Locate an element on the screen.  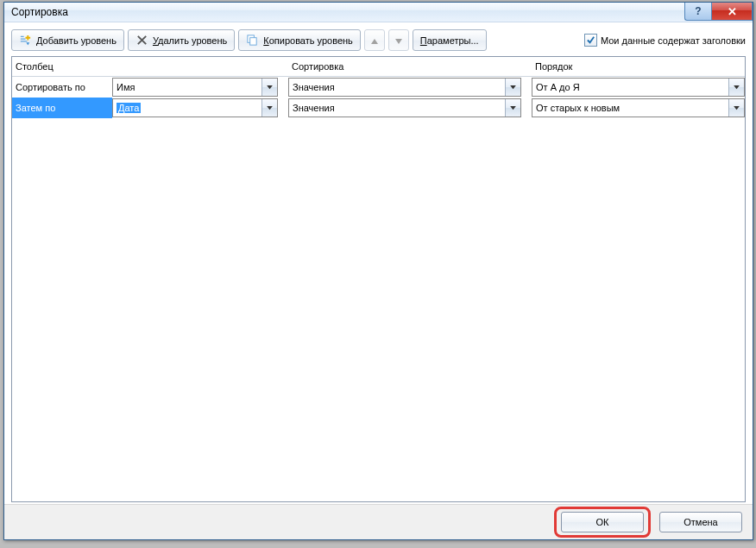
table-header: Столбец Сортировка Порядок is located at coordinates (378, 67).